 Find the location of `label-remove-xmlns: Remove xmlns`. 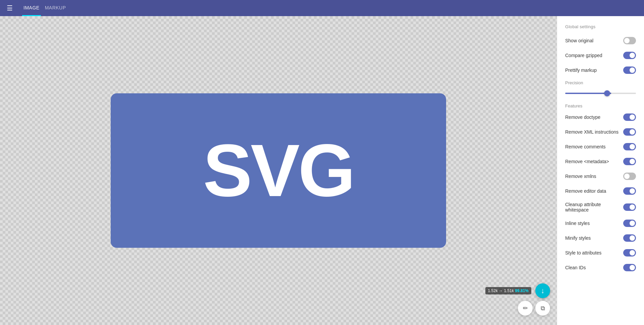

label-remove-xmlns: Remove xmlns is located at coordinates (594, 176).